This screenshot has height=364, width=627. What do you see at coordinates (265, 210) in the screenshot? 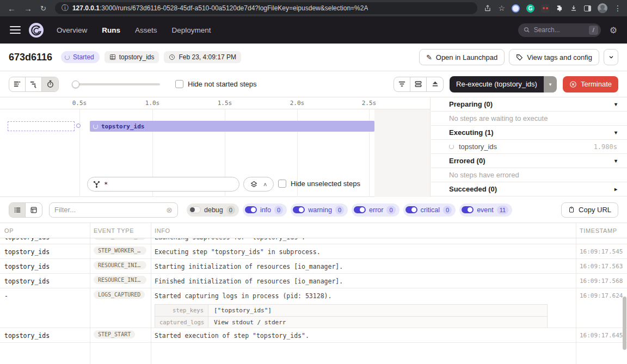
I see `level-chip-info: info0` at bounding box center [265, 210].